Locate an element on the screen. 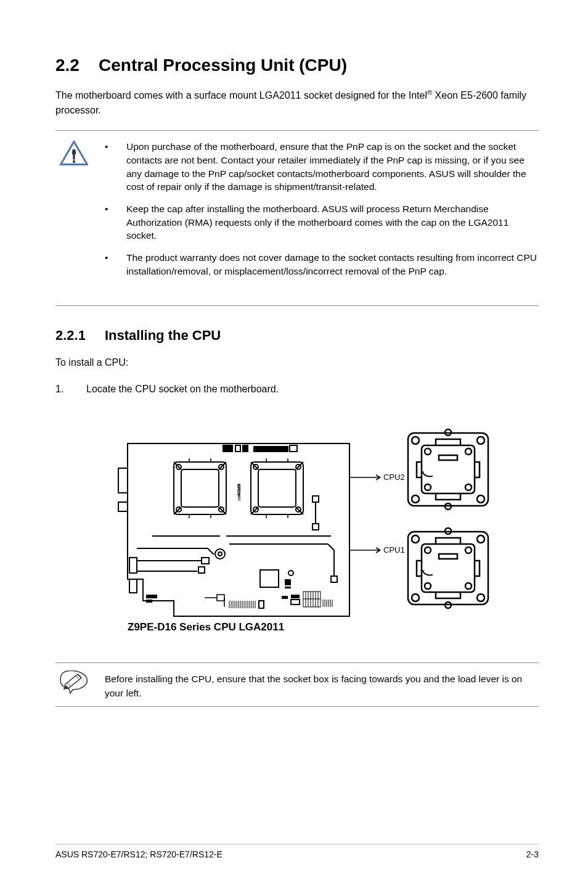 This screenshot has width=588, height=887. note-callout: Before installing the CPU, ensure that t… is located at coordinates (297, 682).